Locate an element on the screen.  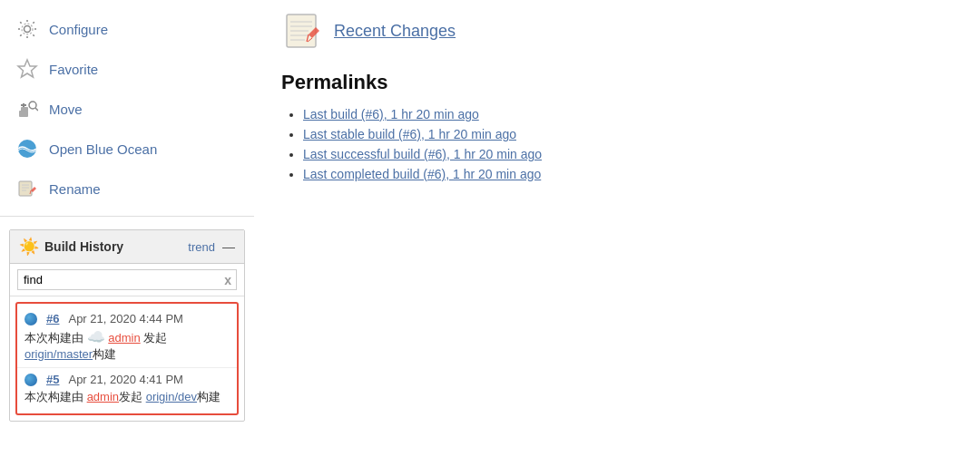
build-history-title-text: Build History is located at coordinates (83, 247).